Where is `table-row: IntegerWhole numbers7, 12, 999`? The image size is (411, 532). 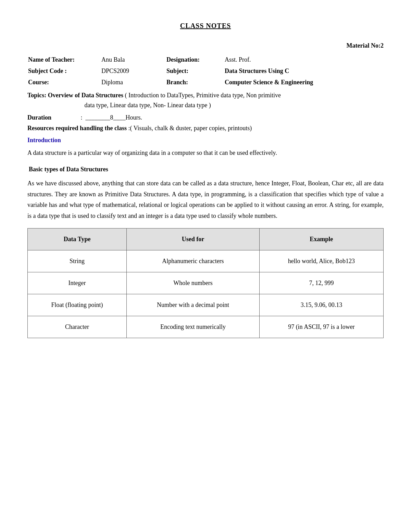
table-row: IntegerWhole numbers7, 12, 999 is located at coordinates (206, 283).